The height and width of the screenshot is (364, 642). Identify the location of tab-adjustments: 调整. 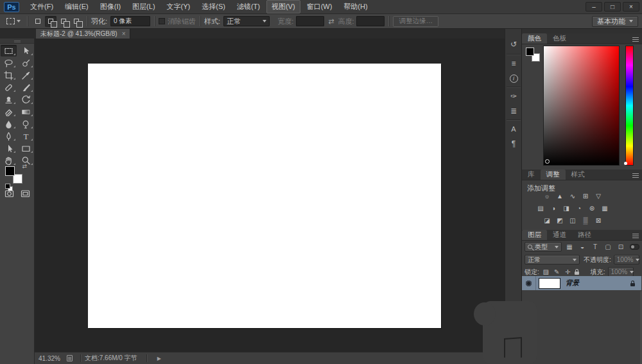
(553, 175).